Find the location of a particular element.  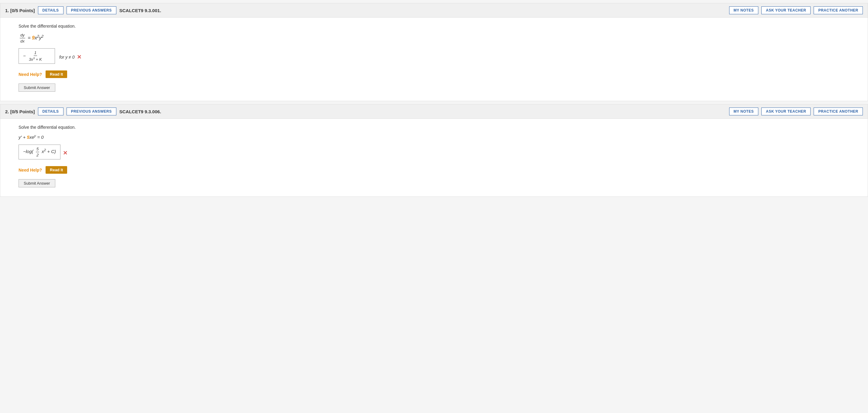

my-notes-button-1: MY NOTES is located at coordinates (744, 10).